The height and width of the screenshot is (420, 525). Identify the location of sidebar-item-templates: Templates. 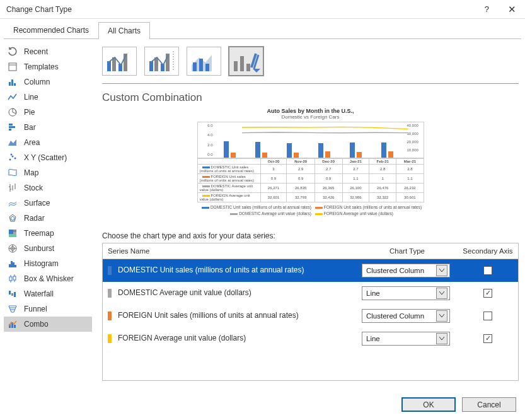
(48, 67).